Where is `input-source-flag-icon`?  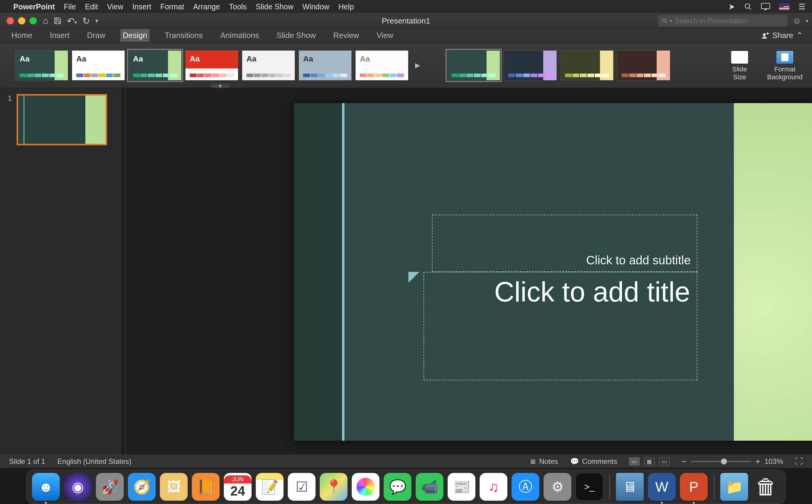 input-source-flag-icon is located at coordinates (784, 7).